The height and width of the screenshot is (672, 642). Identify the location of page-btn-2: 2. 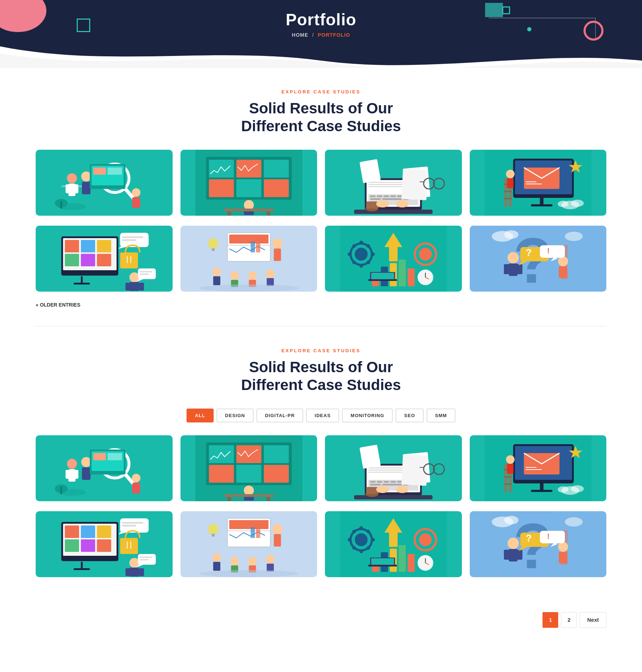
(569, 620).